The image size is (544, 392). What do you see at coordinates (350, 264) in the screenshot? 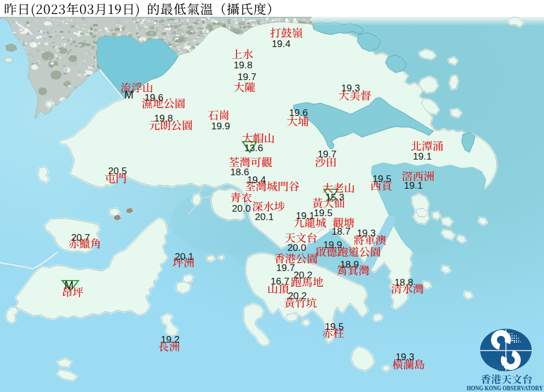
I see `svg-text: 18.9` at bounding box center [350, 264].